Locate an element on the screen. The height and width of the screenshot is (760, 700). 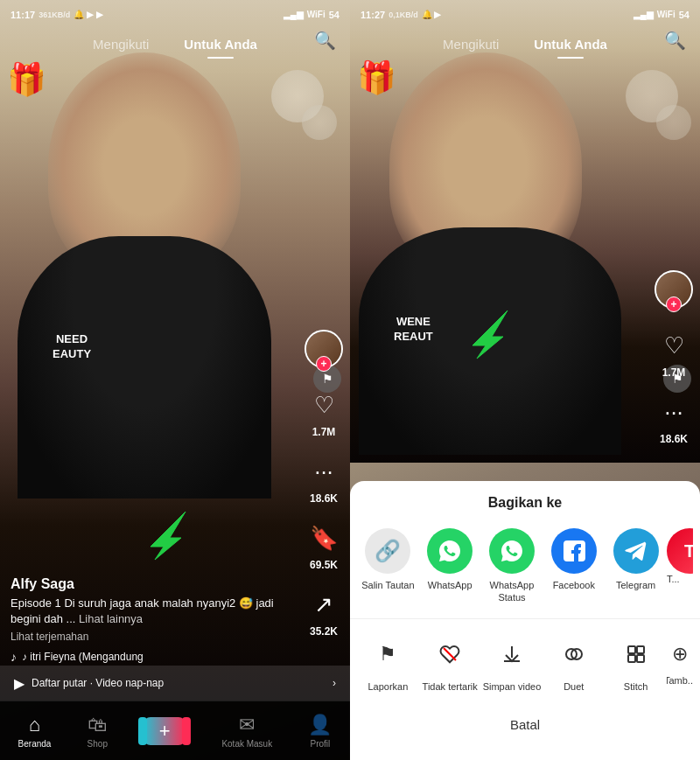
time-right: 11:27 is located at coordinates (373, 15).